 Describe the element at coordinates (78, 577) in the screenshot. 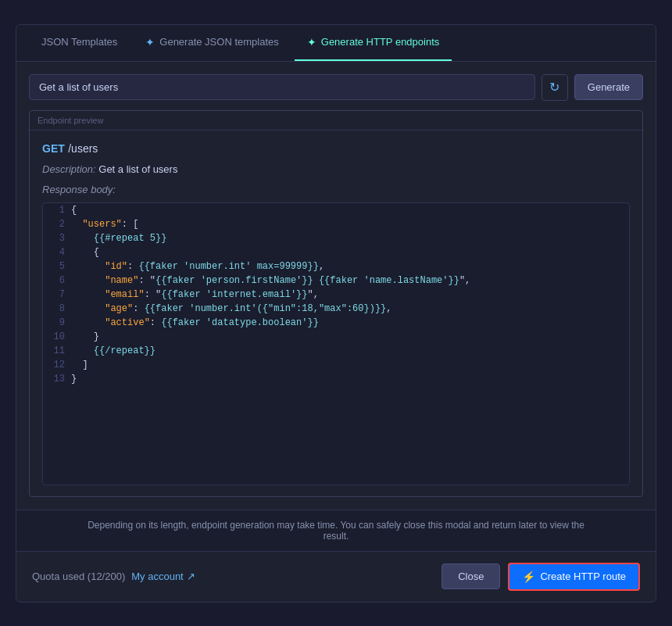

I see `quota-label: Quota used (12/200)` at that location.